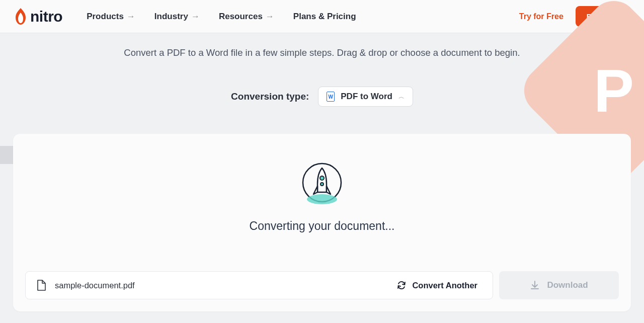 The image size is (644, 323). What do you see at coordinates (46, 17) in the screenshot?
I see `brand-name: nitro` at bounding box center [46, 17].